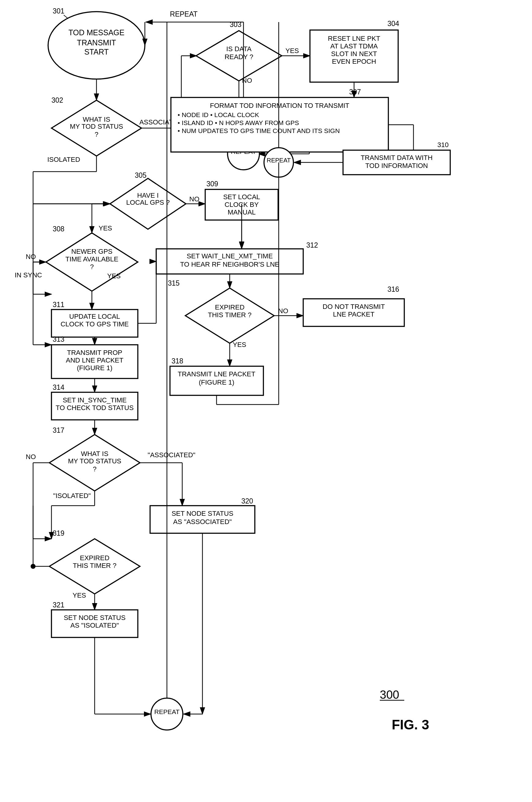  Describe the element at coordinates (280, 106) in the screenshot. I see `n307-l1: FORMAT TOD INFORMATION TO TRANSMIT` at that location.